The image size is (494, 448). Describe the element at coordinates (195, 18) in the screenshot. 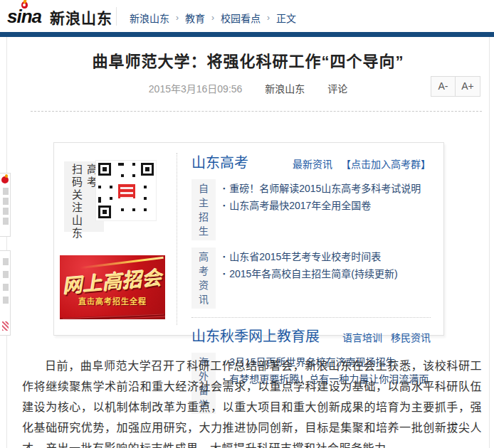

I see `breadcrumb-education-link: 教育` at that location.